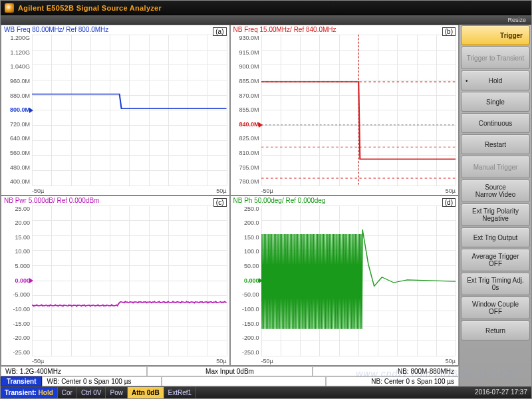 Image resolution: width=532 pixels, height=399 pixels. I want to click on trace-b, so click(359, 110).